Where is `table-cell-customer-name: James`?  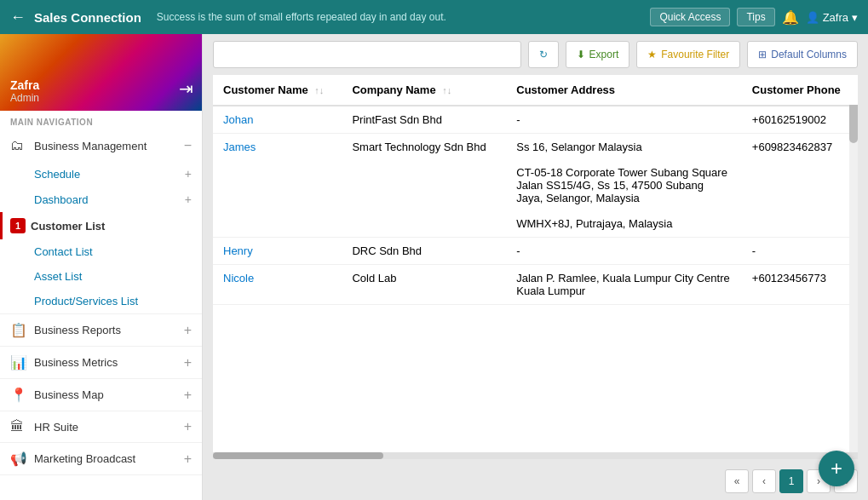 table-cell-customer-name: James is located at coordinates (278, 186).